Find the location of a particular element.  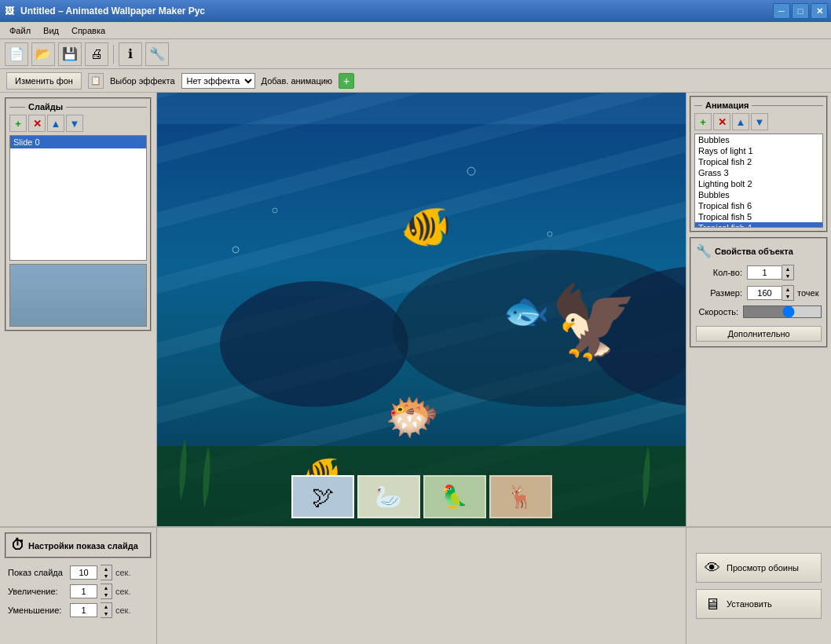

zoom-spinner: ▲ ▼ is located at coordinates (107, 591).